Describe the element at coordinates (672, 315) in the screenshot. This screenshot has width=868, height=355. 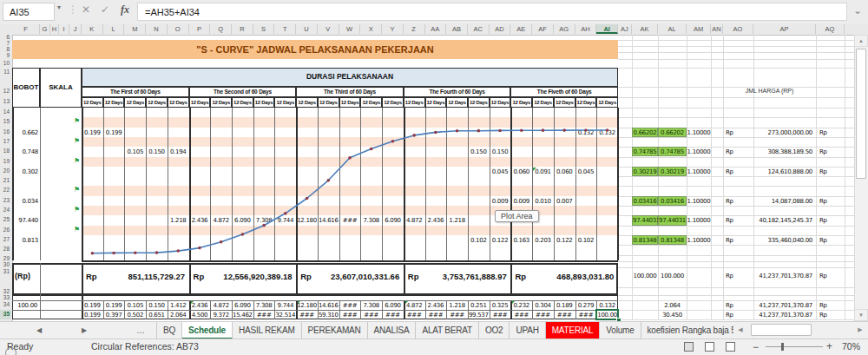
I see `cell-al35: 30.450` at that location.